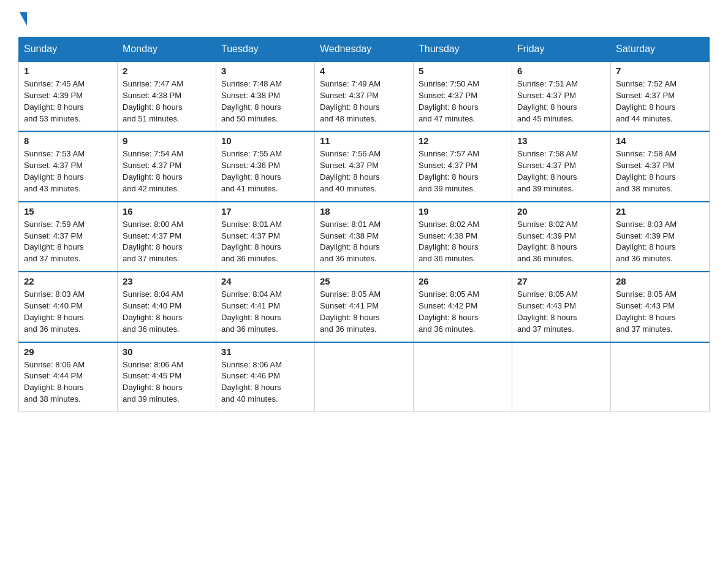 This screenshot has height=563, width=728. I want to click on logo-arrow-icon, so click(23, 19).